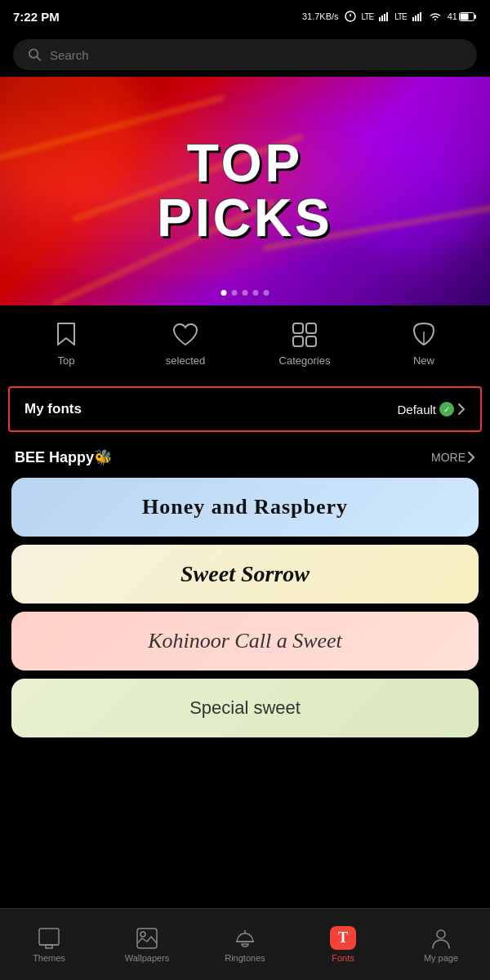  I want to click on status-bar: 7:22 PM 31.7KB/s LTE LTE 41, so click(245, 16).